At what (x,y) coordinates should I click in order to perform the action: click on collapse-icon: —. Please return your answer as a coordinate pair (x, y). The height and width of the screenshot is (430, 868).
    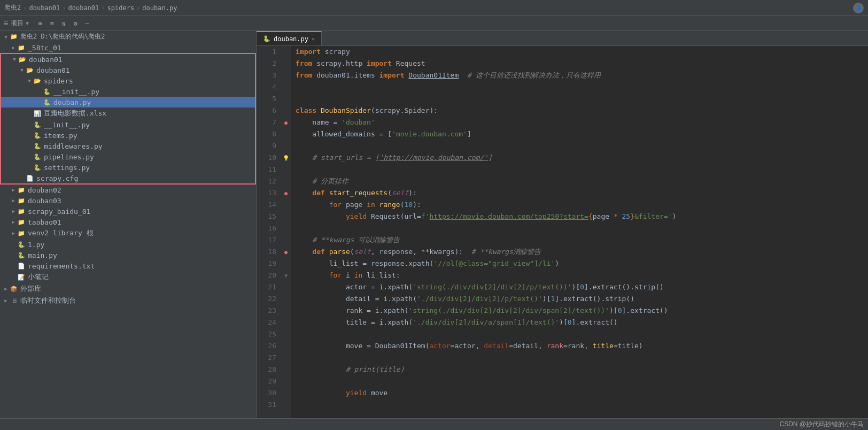
    Looking at the image, I should click on (87, 24).